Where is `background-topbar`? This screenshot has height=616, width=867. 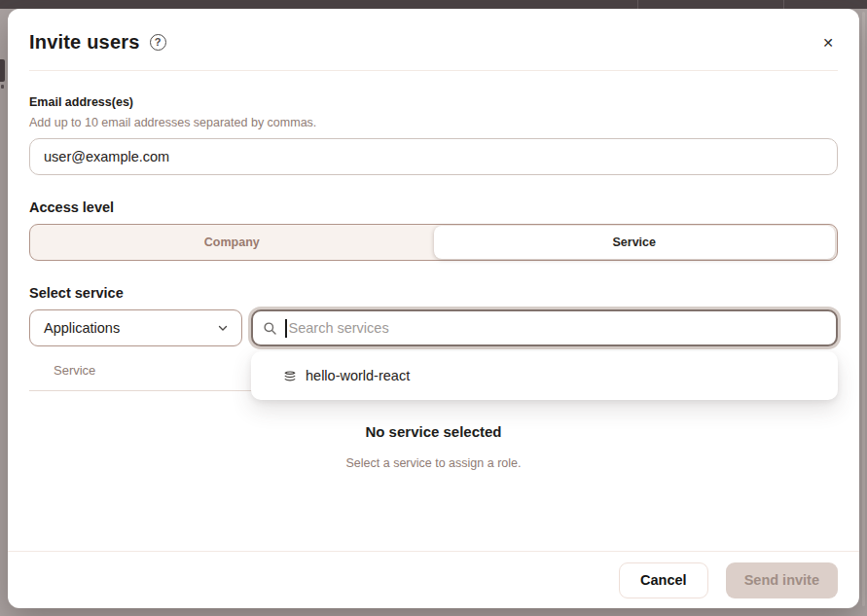
background-topbar is located at coordinates (434, 4).